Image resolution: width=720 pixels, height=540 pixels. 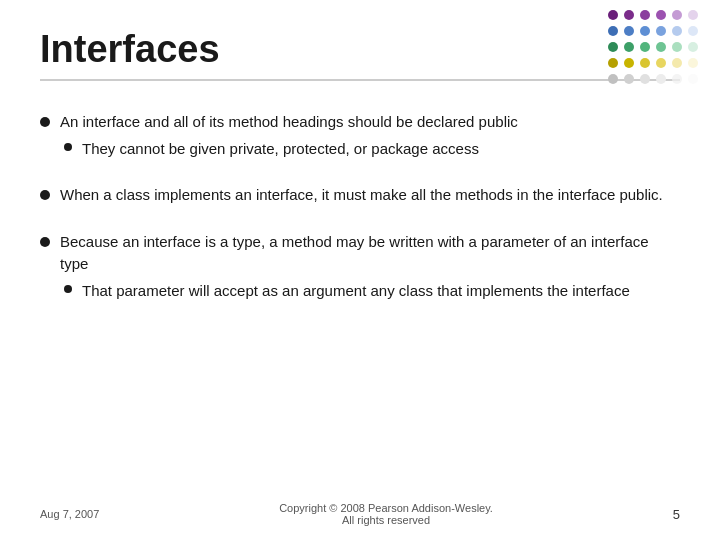 I want to click on footer-page-number: 5, so click(x=676, y=514).